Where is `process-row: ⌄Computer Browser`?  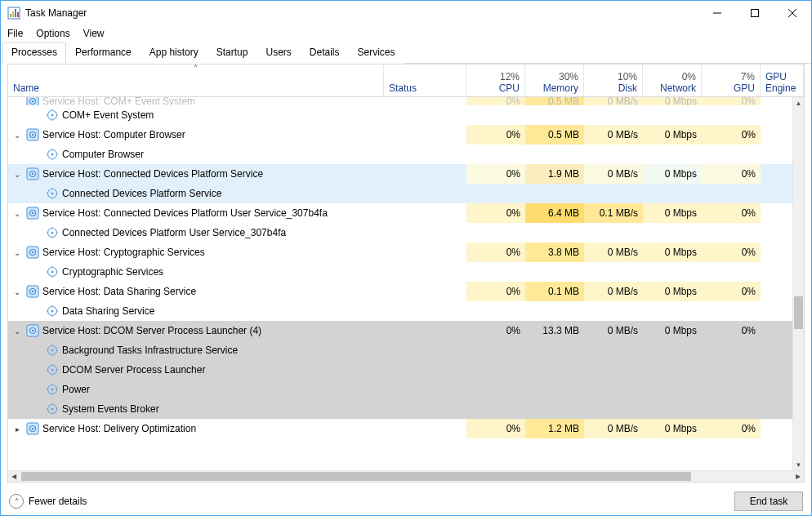 process-row: ⌄Computer Browser is located at coordinates (400, 154).